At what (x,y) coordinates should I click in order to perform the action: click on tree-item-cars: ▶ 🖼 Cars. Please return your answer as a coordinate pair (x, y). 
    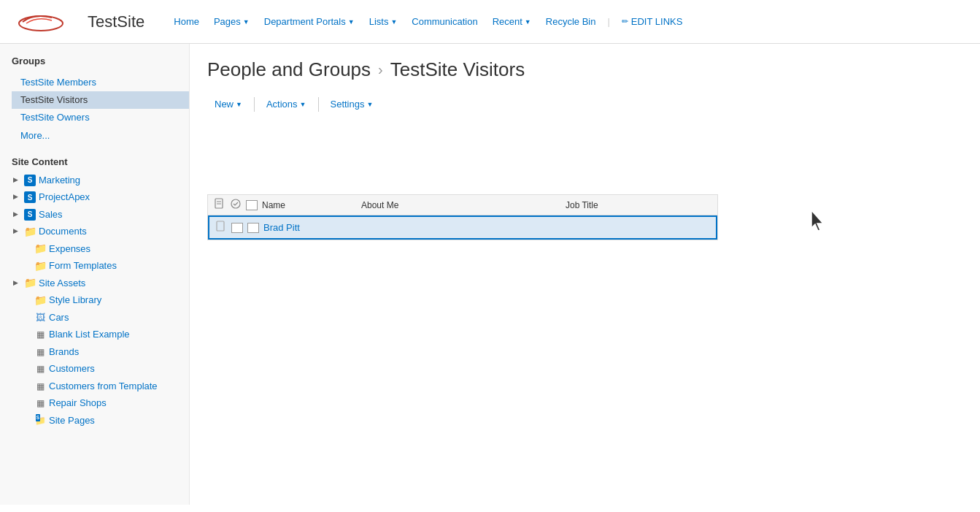
    Looking at the image, I should click on (101, 318).